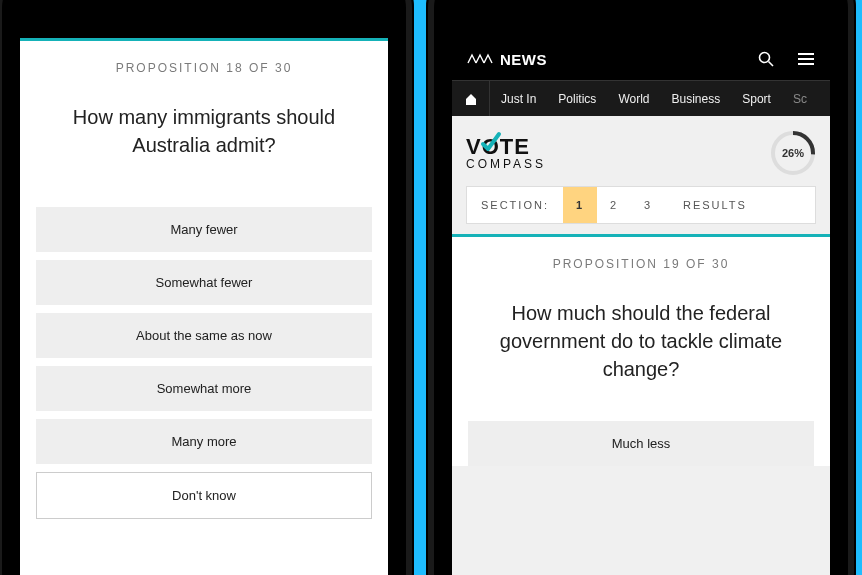 The height and width of the screenshot is (575, 862). I want to click on section-label: SECTION:, so click(515, 205).